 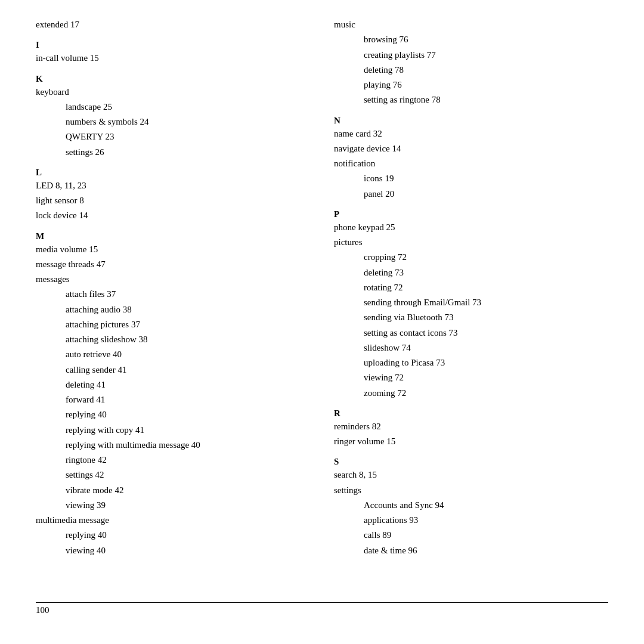 What do you see at coordinates (471, 215) in the screenshot?
I see `section-letter: P` at bounding box center [471, 215].